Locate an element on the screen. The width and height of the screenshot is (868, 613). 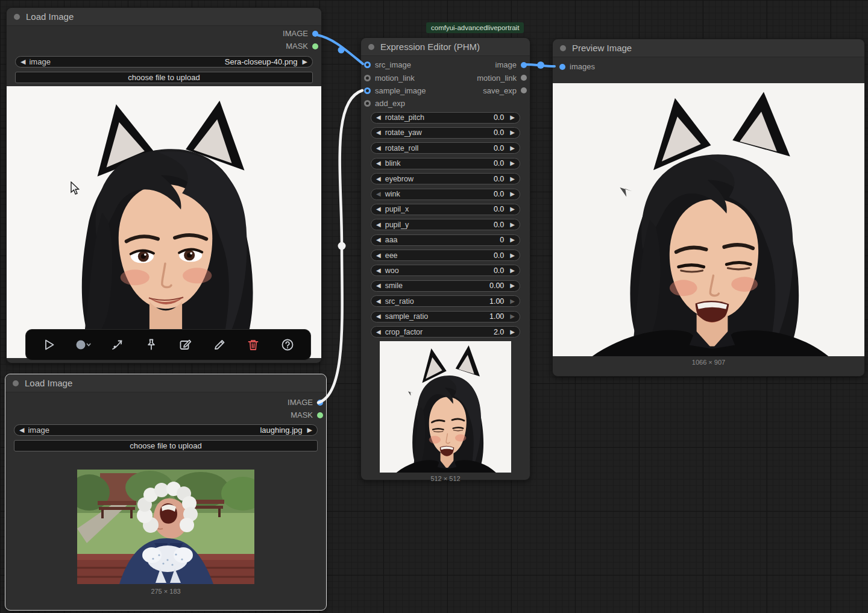
help-icon is located at coordinates (288, 345).